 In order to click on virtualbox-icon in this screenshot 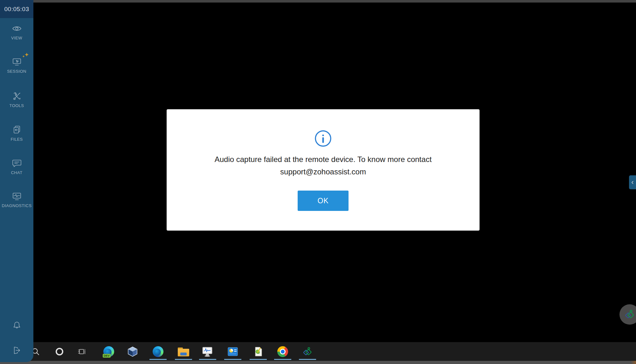, I will do `click(133, 352)`.